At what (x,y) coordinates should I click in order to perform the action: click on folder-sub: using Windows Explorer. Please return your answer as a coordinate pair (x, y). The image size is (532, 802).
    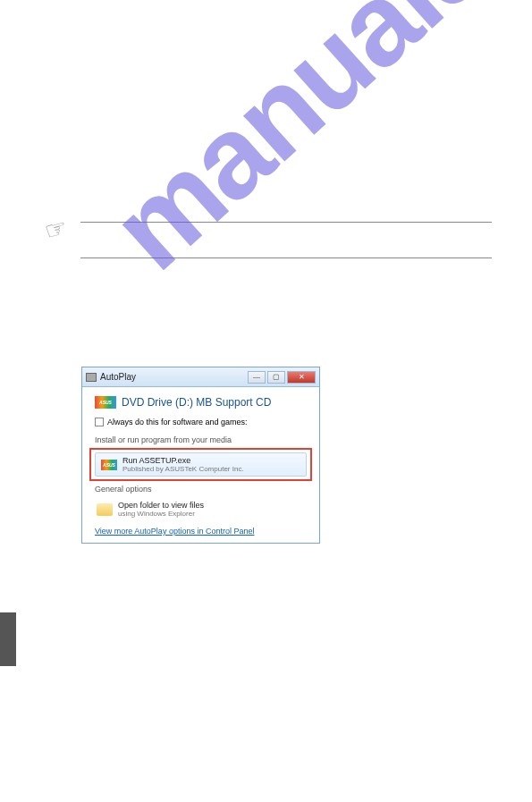
    Looking at the image, I should click on (161, 513).